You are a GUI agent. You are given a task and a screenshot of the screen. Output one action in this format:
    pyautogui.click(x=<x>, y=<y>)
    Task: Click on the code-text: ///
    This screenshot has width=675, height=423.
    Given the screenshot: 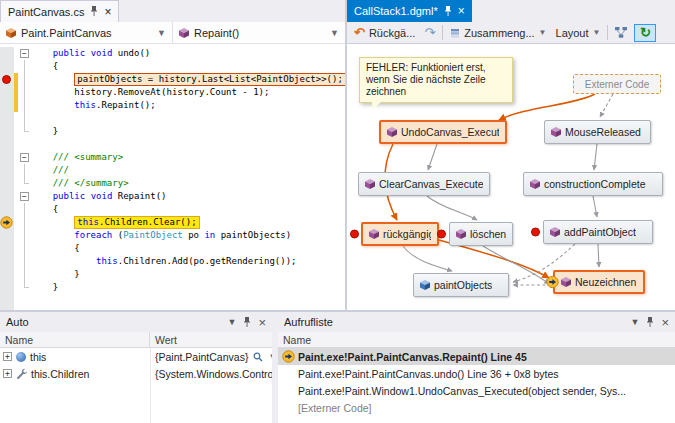 What is the action you would take?
    pyautogui.click(x=188, y=170)
    